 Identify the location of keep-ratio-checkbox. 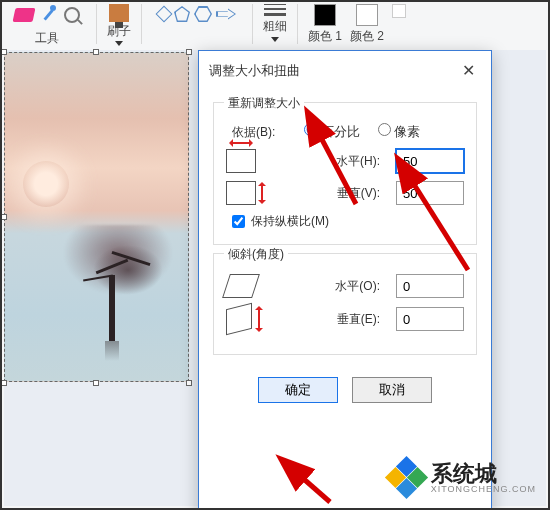
(238, 222).